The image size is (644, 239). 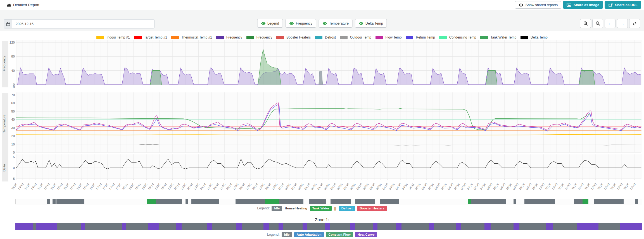 I want to click on series-legend-item-booster-heaters: Booster Heaters, so click(x=293, y=37).